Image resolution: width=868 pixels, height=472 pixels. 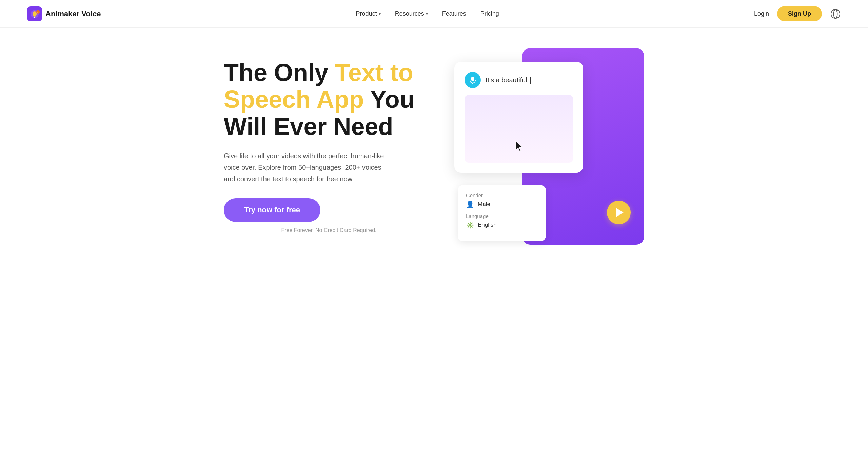 I want to click on nav-resources: Resources ▾, so click(x=412, y=14).